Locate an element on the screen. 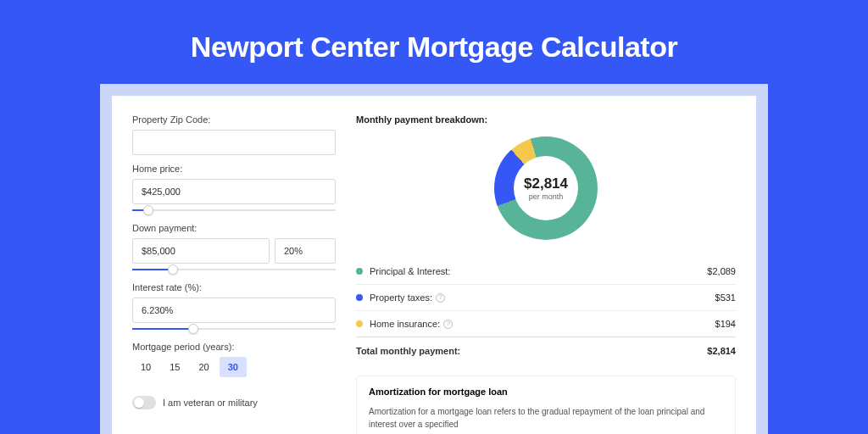  veteran-toggle is located at coordinates (144, 403).